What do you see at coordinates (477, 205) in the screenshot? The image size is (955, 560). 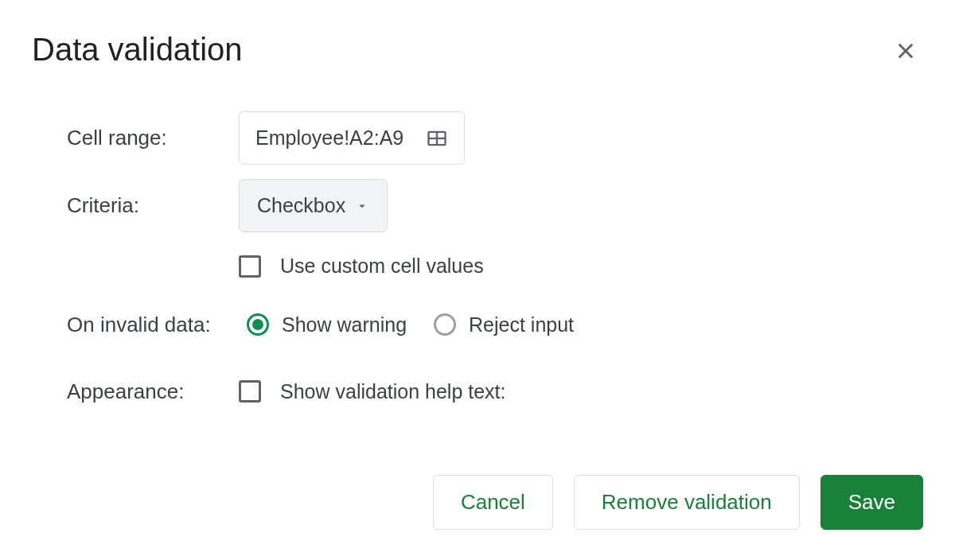 I see `criteria-row: Criteria: Checkbox` at bounding box center [477, 205].